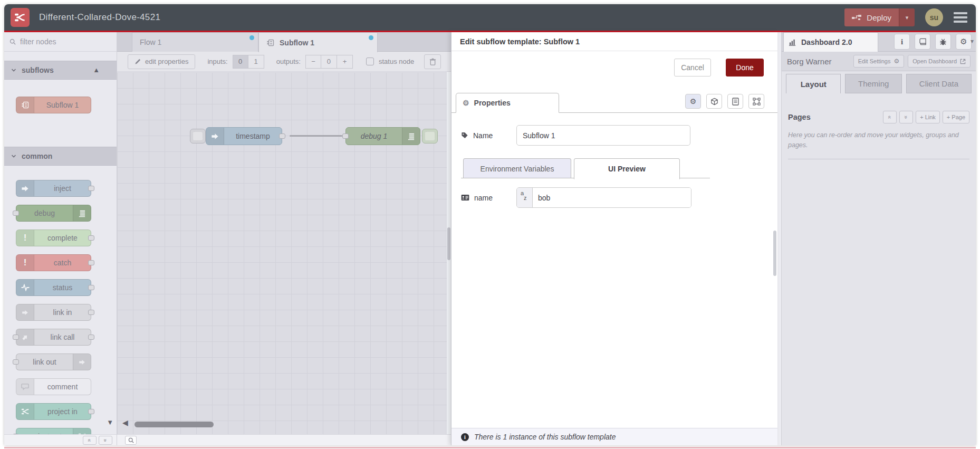 The image size is (980, 449). I want to click on tab-ui-preview: UI Preview, so click(627, 169).